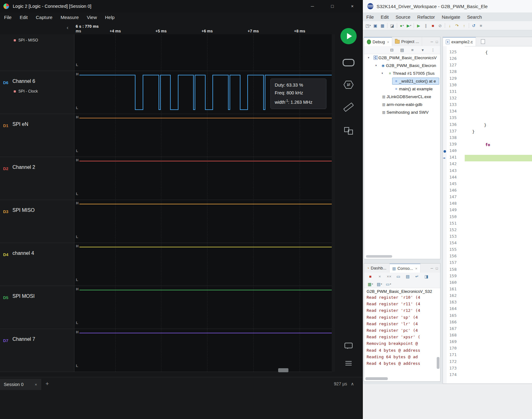 The width and height of the screenshot is (532, 419). I want to click on channel-label: D4channel 4, so click(37, 264).